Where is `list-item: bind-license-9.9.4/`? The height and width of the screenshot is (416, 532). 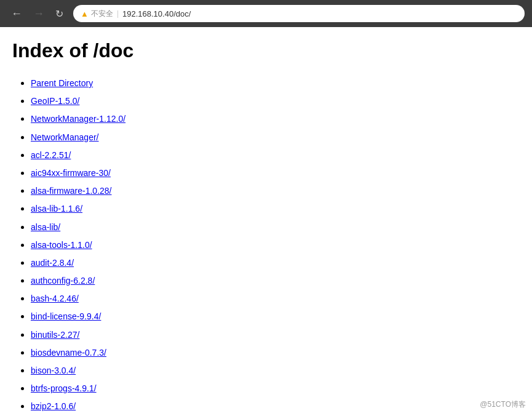
list-item: bind-license-9.9.4/ is located at coordinates (276, 316).